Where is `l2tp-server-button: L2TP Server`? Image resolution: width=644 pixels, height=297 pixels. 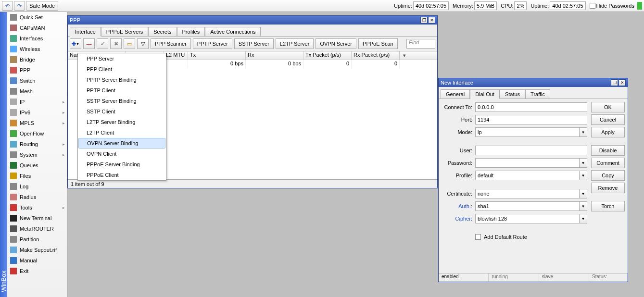 l2tp-server-button: L2TP Server is located at coordinates (295, 44).